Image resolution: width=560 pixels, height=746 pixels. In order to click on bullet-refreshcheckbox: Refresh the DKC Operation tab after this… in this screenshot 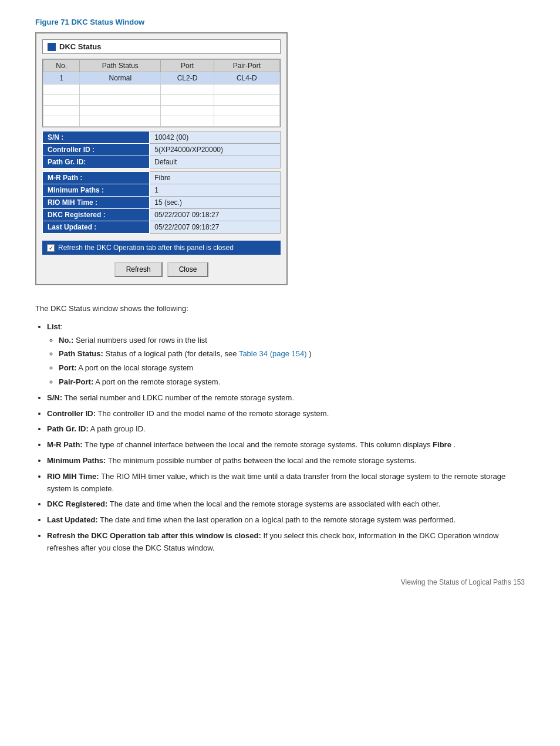, I will do `click(286, 542)`.